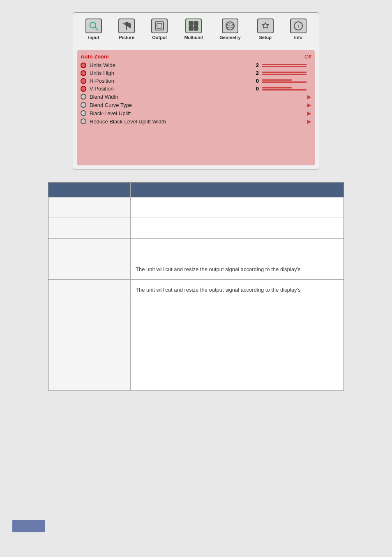 The height and width of the screenshot is (557, 392). I want to click on nav-item-input: Input, so click(94, 29).